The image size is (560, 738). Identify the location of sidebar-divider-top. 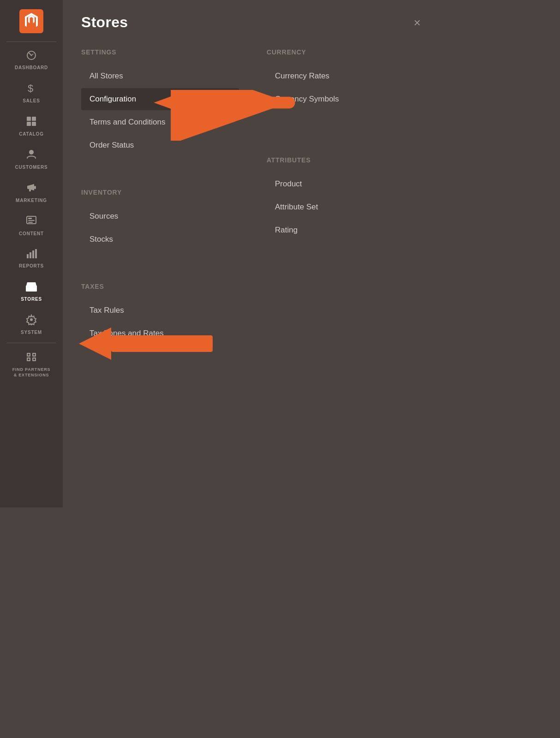
(31, 42).